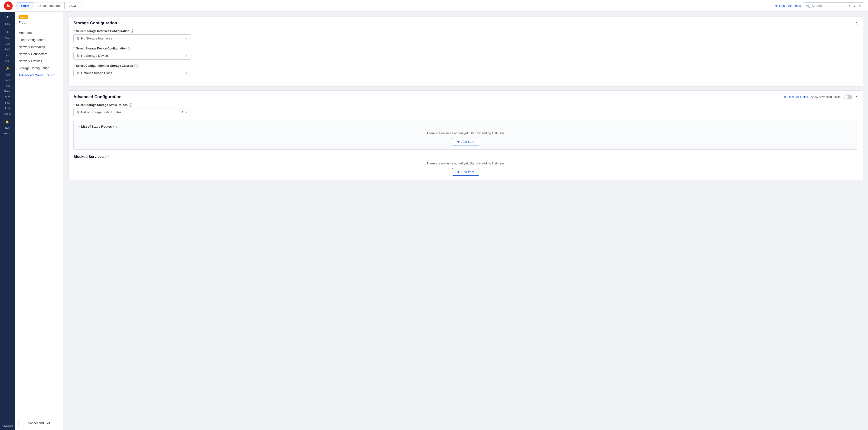 The height and width of the screenshot is (430, 868). I want to click on static-routes-select: ⇅ List of Storage Static Routes ↺ ∨, so click(132, 112).